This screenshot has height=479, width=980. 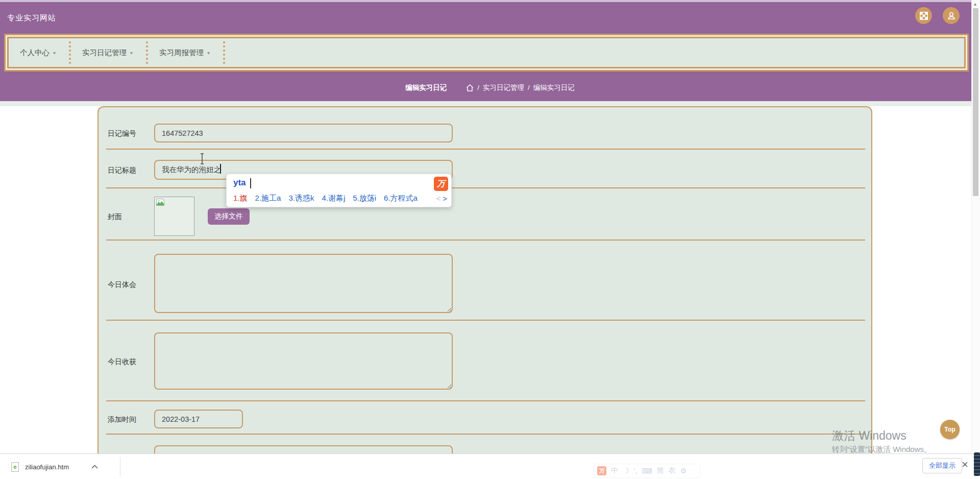 I want to click on ime-candidate: 5.放荡i, so click(x=364, y=198).